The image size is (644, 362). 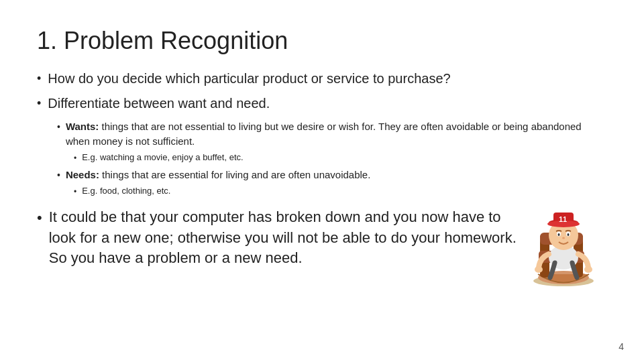 I want to click on bullet-2: • Differentiate between want and need., so click(x=322, y=103).